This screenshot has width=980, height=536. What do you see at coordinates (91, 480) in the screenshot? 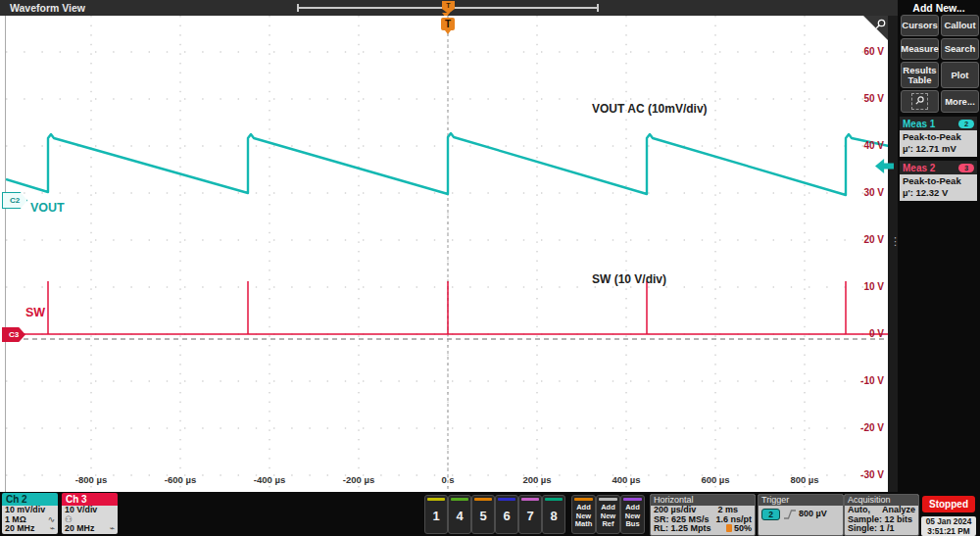
I see `x-tick-label: -800 µs` at bounding box center [91, 480].